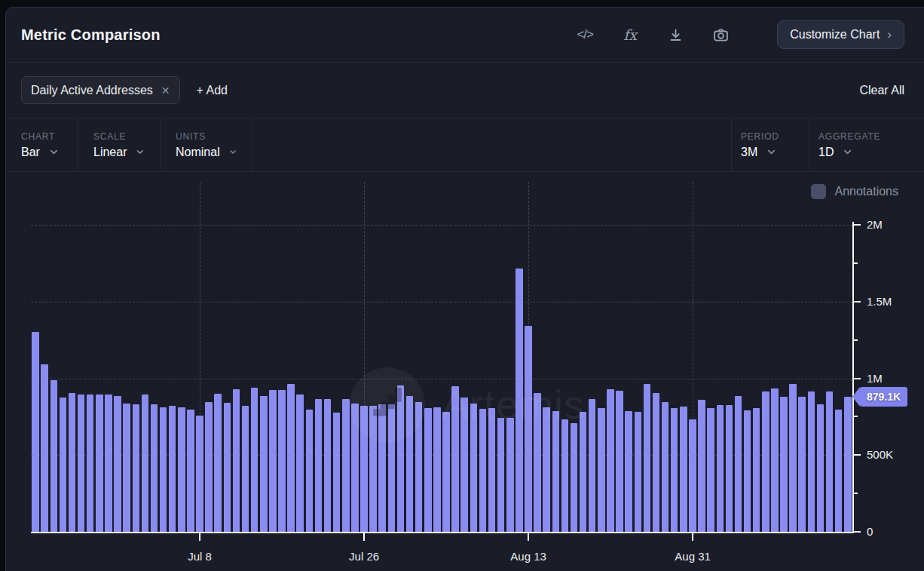 This screenshot has width=924, height=571. What do you see at coordinates (675, 35) in the screenshot?
I see `download-icon` at bounding box center [675, 35].